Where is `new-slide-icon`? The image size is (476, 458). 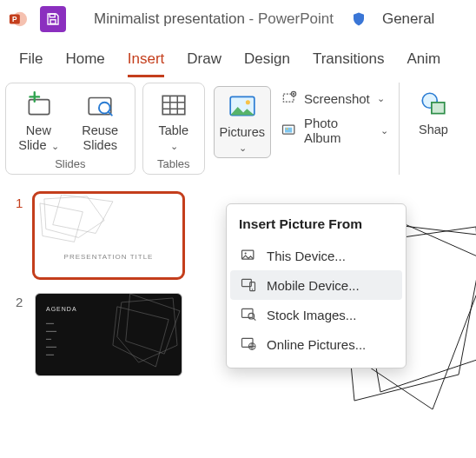
new-slide-icon is located at coordinates (38, 105).